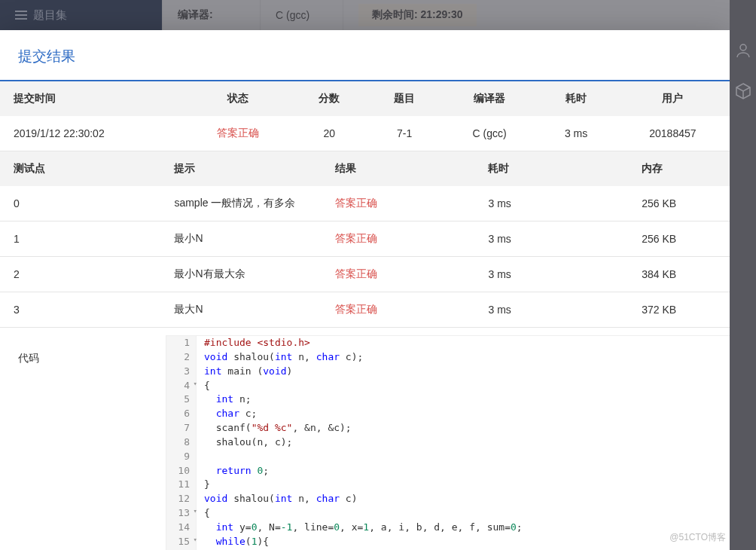 Image resolution: width=756 pixels, height=550 pixels. I want to click on line-number: 11, so click(181, 485).